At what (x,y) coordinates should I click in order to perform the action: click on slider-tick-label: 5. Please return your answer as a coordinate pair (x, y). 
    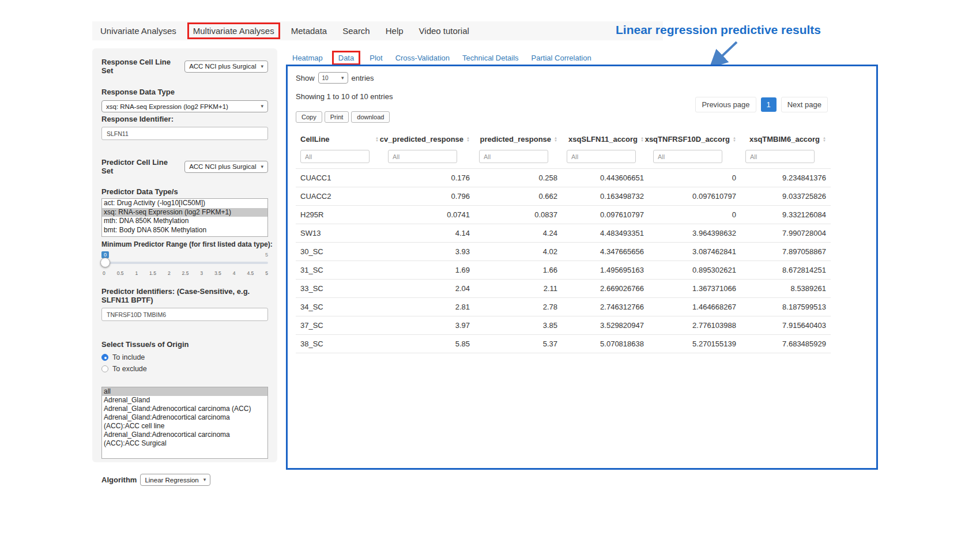
    Looking at the image, I should click on (266, 273).